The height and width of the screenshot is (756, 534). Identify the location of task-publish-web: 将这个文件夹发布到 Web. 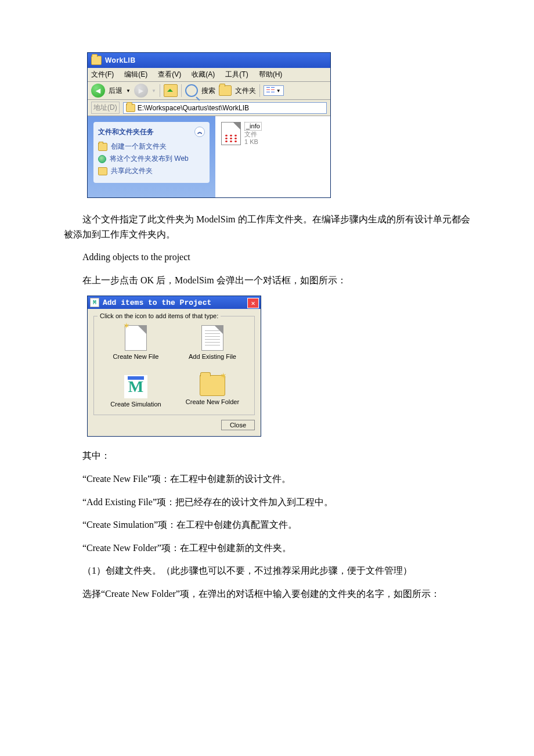
(151, 159).